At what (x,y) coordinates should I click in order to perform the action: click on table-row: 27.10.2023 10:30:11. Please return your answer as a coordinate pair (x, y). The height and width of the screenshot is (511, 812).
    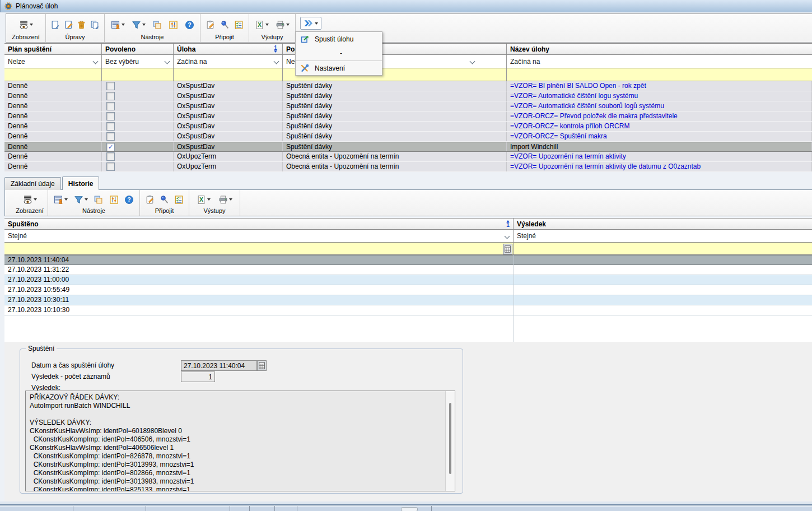
    Looking at the image, I should click on (408, 300).